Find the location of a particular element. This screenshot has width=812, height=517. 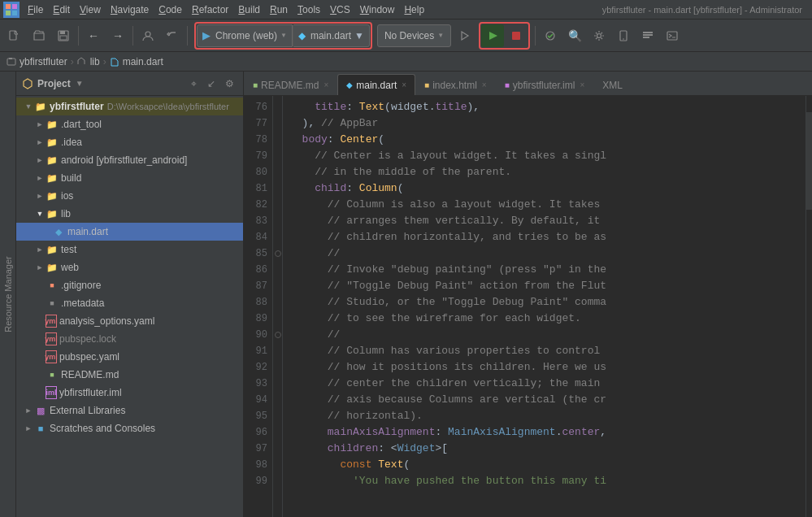

no-devices-button: No Devices ▼ is located at coordinates (415, 36).